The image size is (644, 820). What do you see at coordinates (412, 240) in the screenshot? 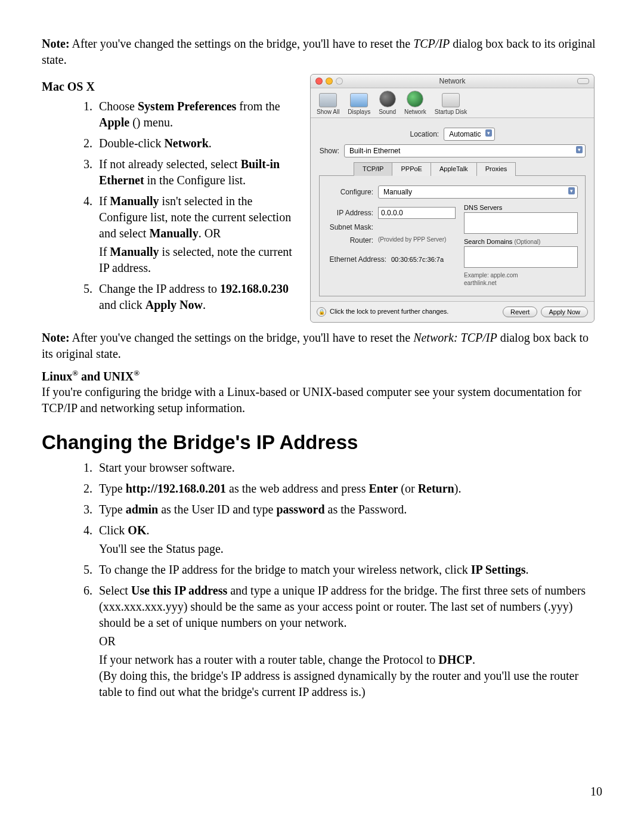
I see `router-hint: (Provided by PPP Server)` at bounding box center [412, 240].